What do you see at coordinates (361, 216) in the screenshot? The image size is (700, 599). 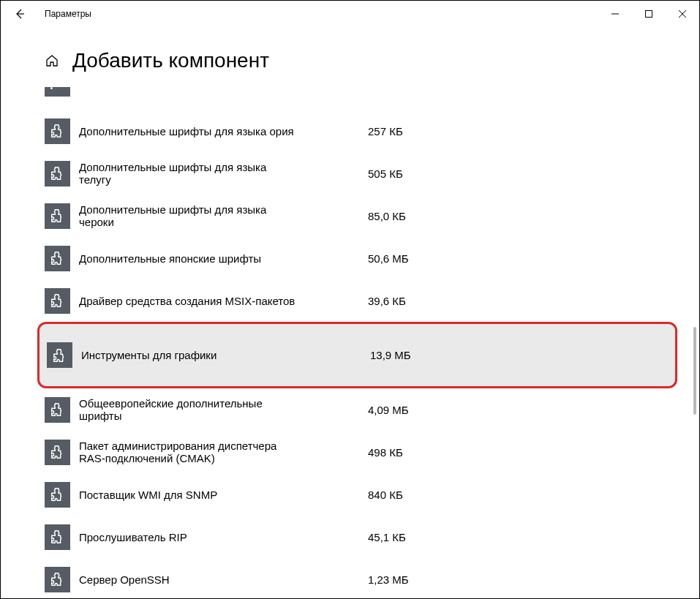 I see `feature-item: Дополнительные шрифты для языка чероки85…` at bounding box center [361, 216].